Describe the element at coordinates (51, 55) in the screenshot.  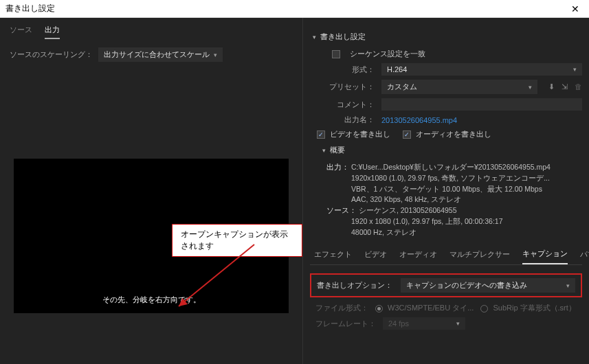
I see `scaling-label: ソースのスケーリング：` at that location.